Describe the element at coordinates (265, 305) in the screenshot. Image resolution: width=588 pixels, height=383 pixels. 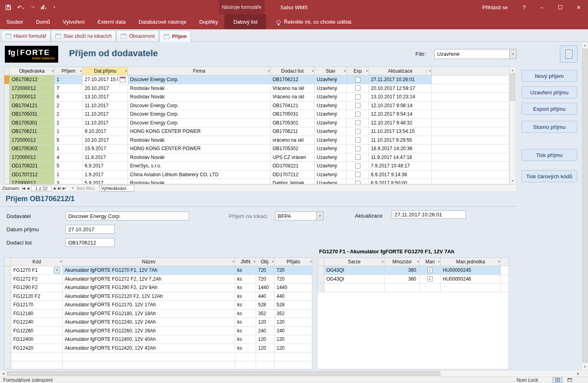
I see `cell-obj: 528` at that location.